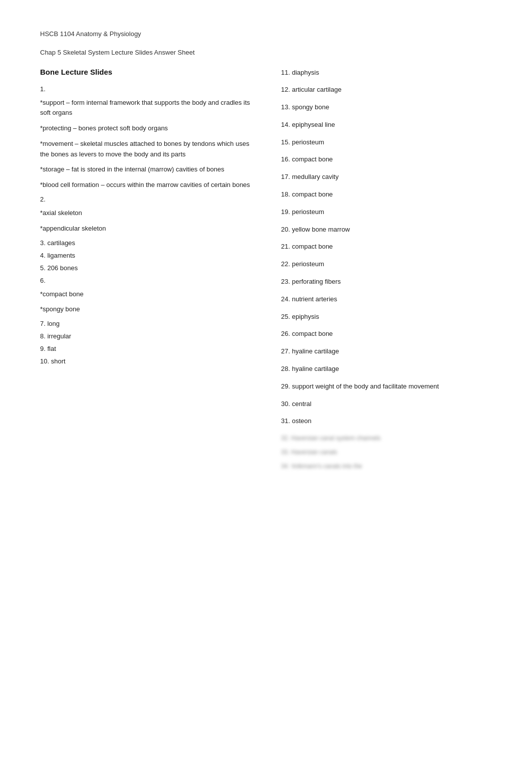 This screenshot has width=532, height=780. Describe the element at coordinates (387, 421) in the screenshot. I see `right-item-20: 31. osteon` at that location.